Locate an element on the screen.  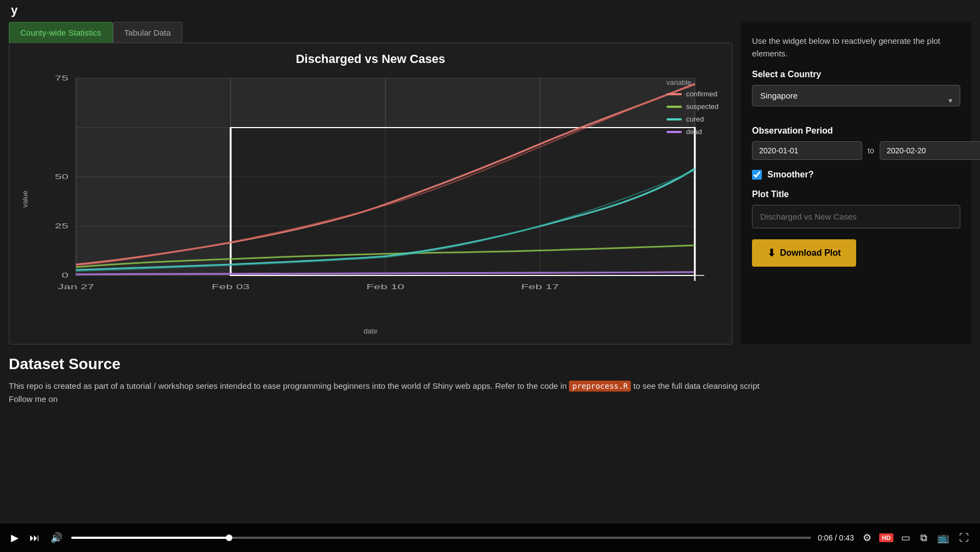
legend-label-suspected: suspected is located at coordinates (703, 106).